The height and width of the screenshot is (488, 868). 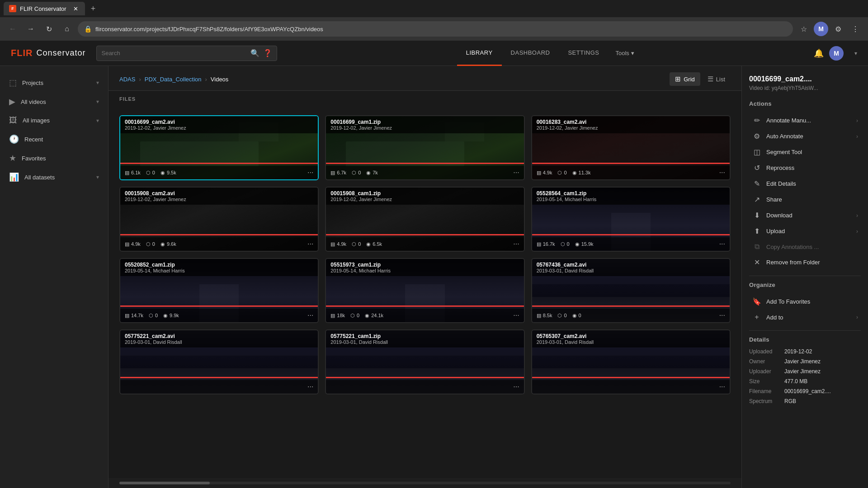 I want to click on active-tab: F FLIR Conservator ✕, so click(x=44, y=9).